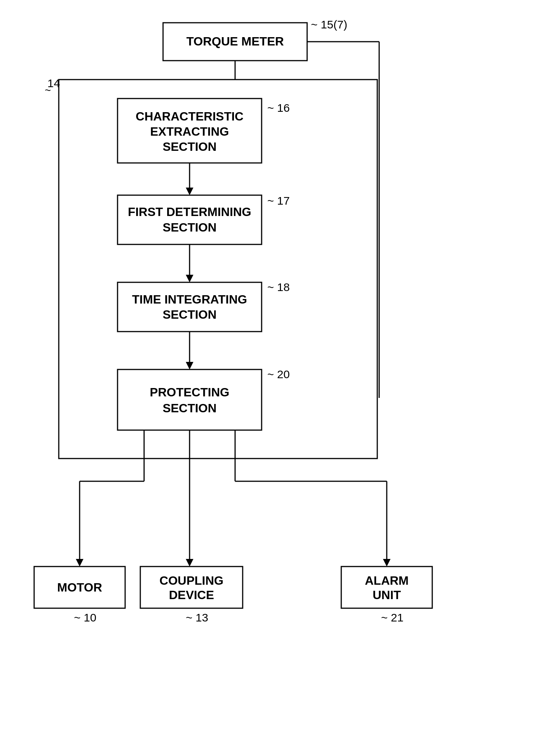 The height and width of the screenshot is (756, 546). I want to click on torque-meter-ref: ~ 15(7), so click(329, 24).